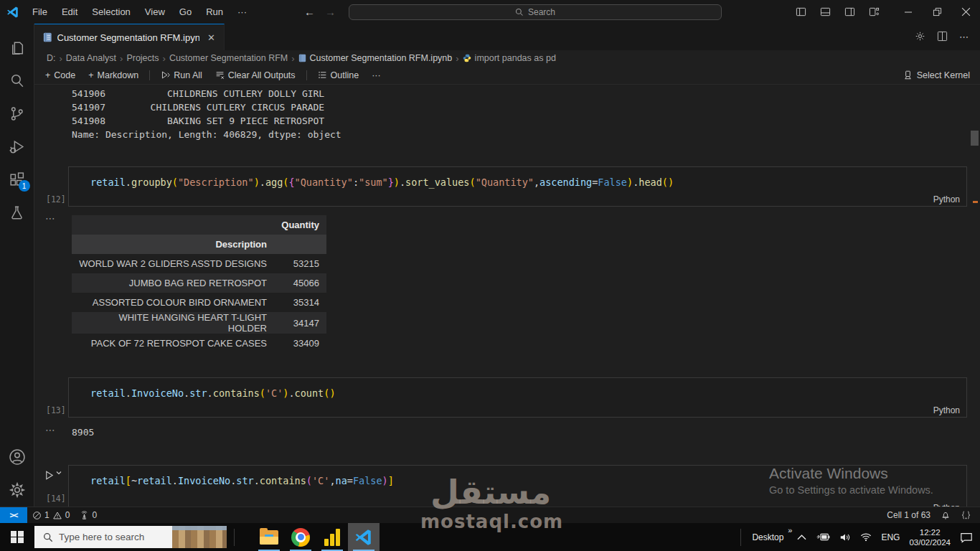 The width and height of the screenshot is (980, 551). What do you see at coordinates (255, 75) in the screenshot?
I see `clear-all-outputs-button: Clear All Outputs` at bounding box center [255, 75].